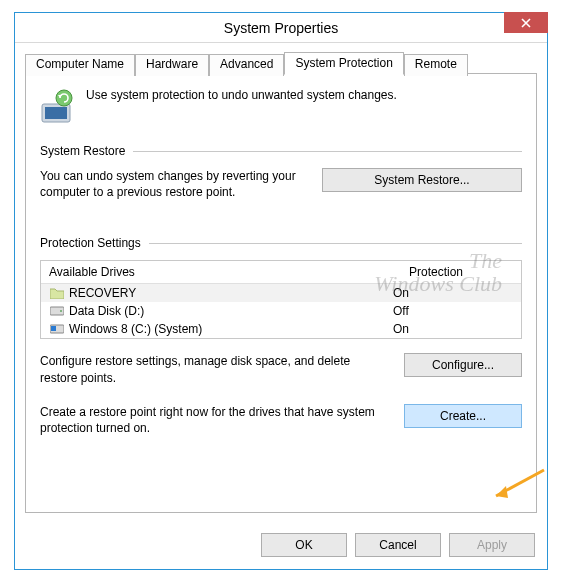 The height and width of the screenshot is (580, 562). I want to click on create-text: Create a restore point right now for the…, so click(215, 420).